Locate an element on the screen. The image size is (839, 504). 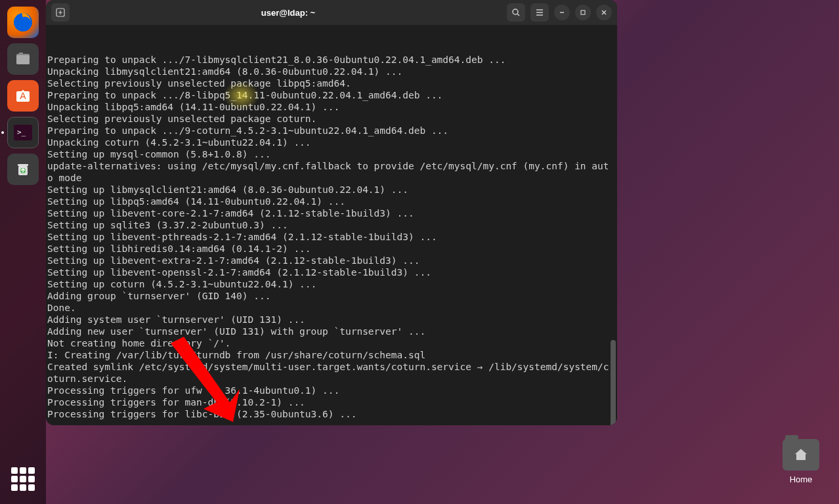
desktop-home-folder: Home is located at coordinates (801, 462).